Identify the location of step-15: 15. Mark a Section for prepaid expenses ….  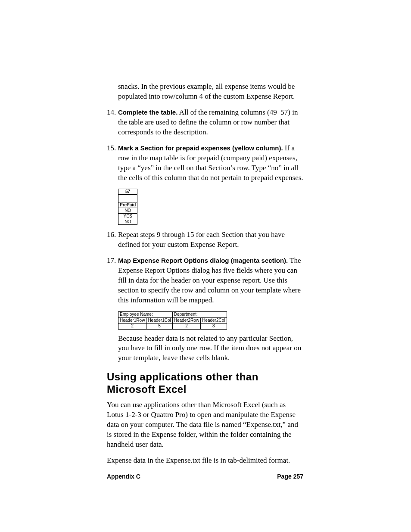
(205, 163).